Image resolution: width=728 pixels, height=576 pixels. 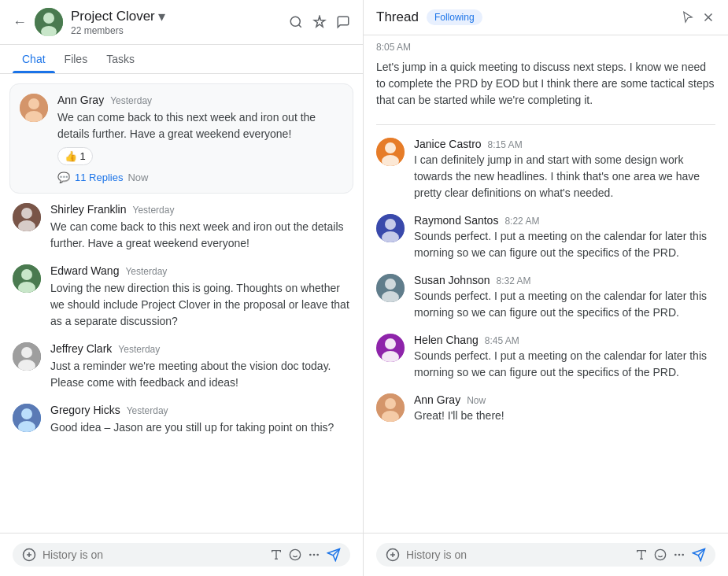 What do you see at coordinates (641, 555) in the screenshot?
I see `right-format-button` at bounding box center [641, 555].